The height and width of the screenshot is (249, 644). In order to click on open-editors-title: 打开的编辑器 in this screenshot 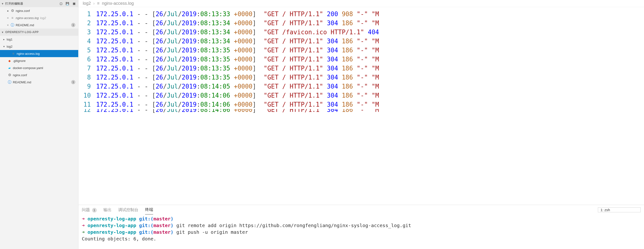, I will do `click(32, 4)`.